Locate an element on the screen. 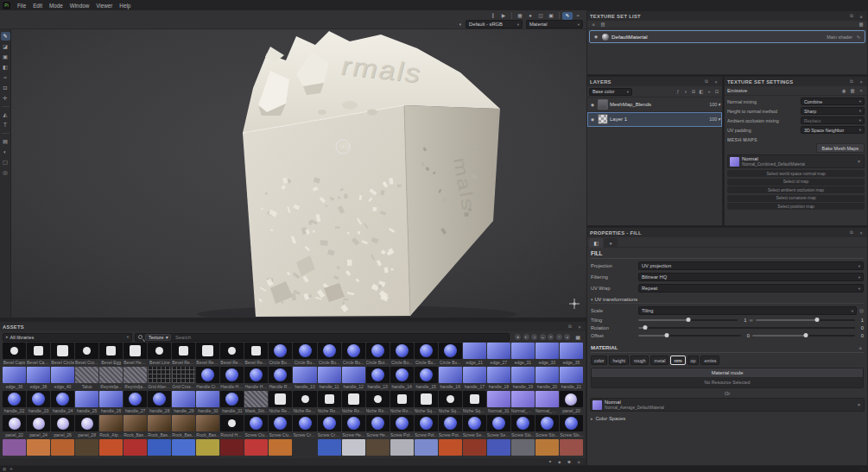 Image resolution: width=868 pixels, height=472 pixels. asset-item: edge_35 is located at coordinates (572, 354).